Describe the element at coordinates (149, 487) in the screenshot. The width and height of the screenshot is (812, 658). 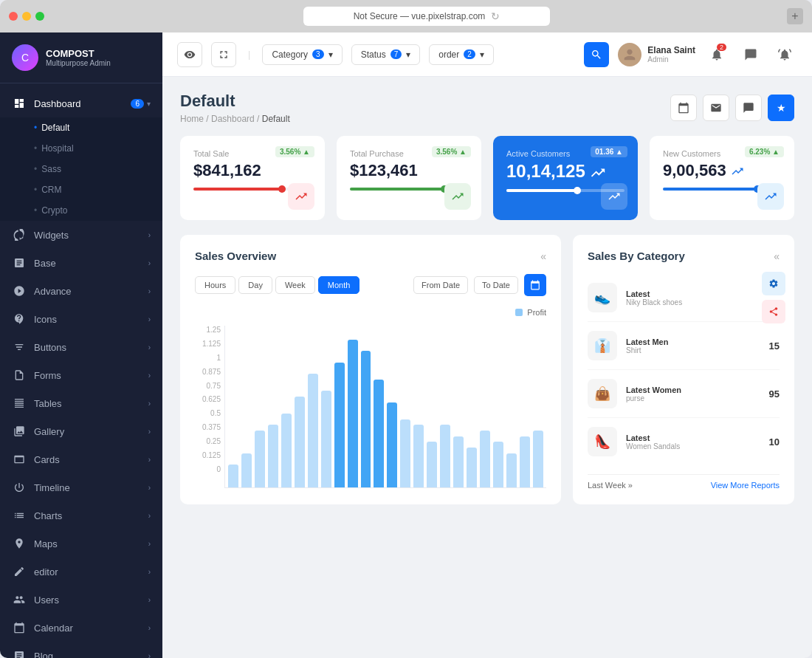
I see `timeline-chevron: ›` at that location.